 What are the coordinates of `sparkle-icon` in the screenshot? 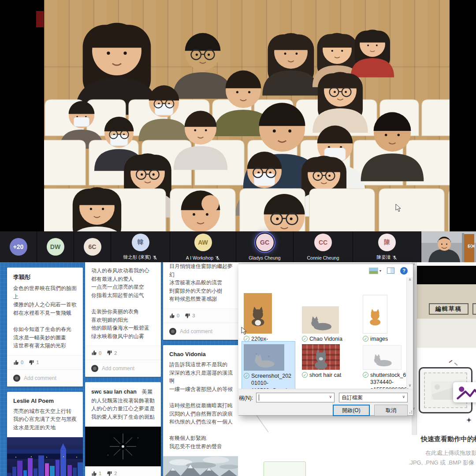 It's located at (469, 420).